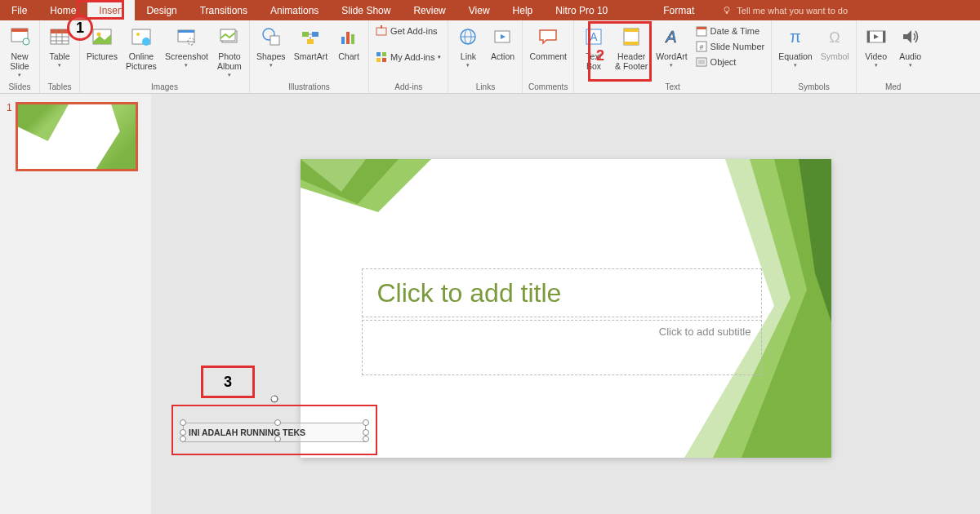 This screenshot has height=514, width=980. What do you see at coordinates (20, 10) in the screenshot?
I see `tab-file: File` at bounding box center [20, 10].